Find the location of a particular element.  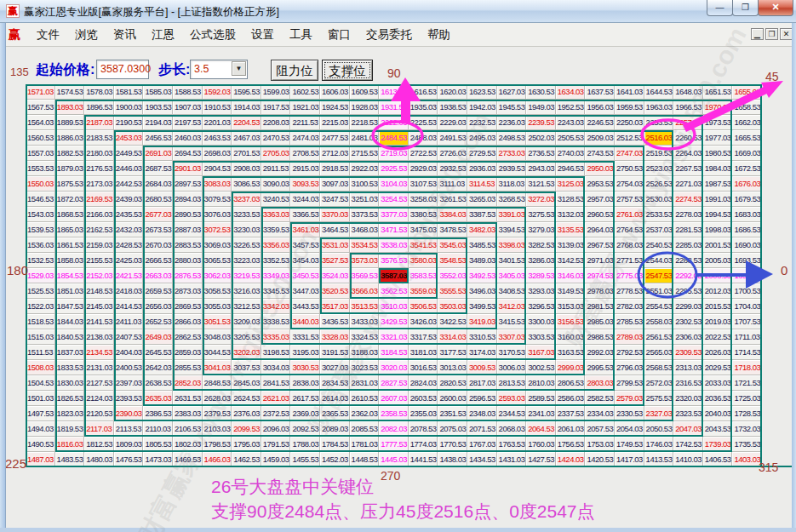

close-button: ✕ is located at coordinates (776, 9).